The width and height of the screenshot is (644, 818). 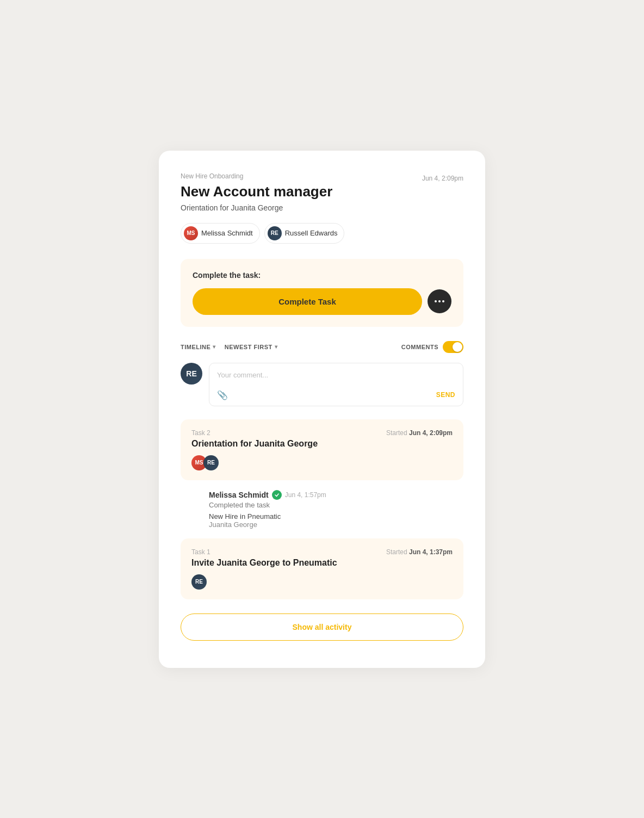 What do you see at coordinates (420, 347) in the screenshot?
I see `comments-label: COMMENTS` at bounding box center [420, 347].